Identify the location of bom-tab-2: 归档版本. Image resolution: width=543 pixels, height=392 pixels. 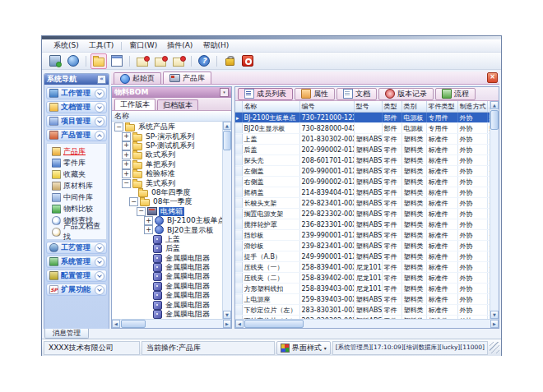
(178, 105).